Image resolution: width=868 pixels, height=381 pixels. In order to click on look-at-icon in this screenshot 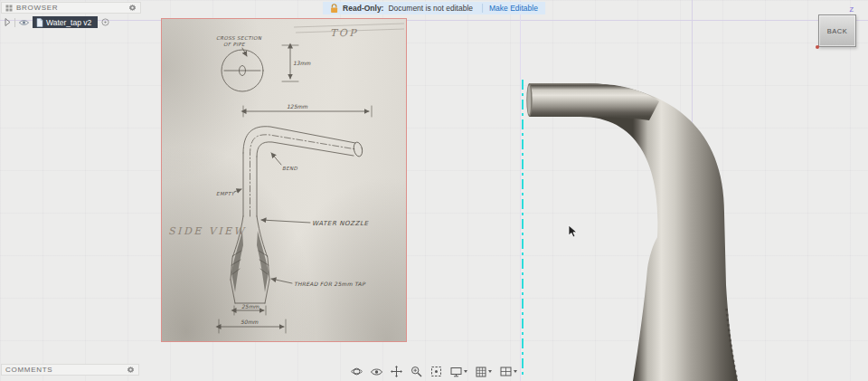, I will do `click(376, 372)`.